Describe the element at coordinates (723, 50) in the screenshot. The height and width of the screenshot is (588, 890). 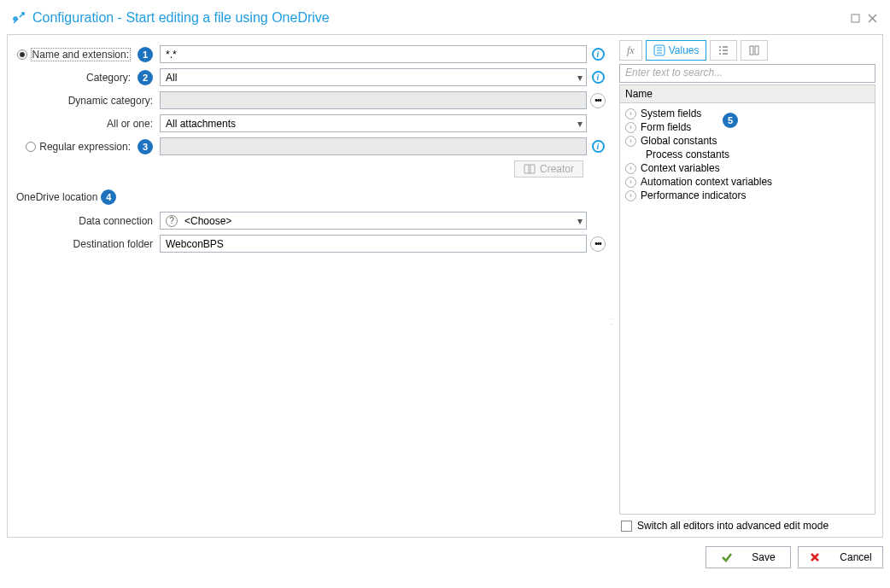
I see `list-icon` at that location.